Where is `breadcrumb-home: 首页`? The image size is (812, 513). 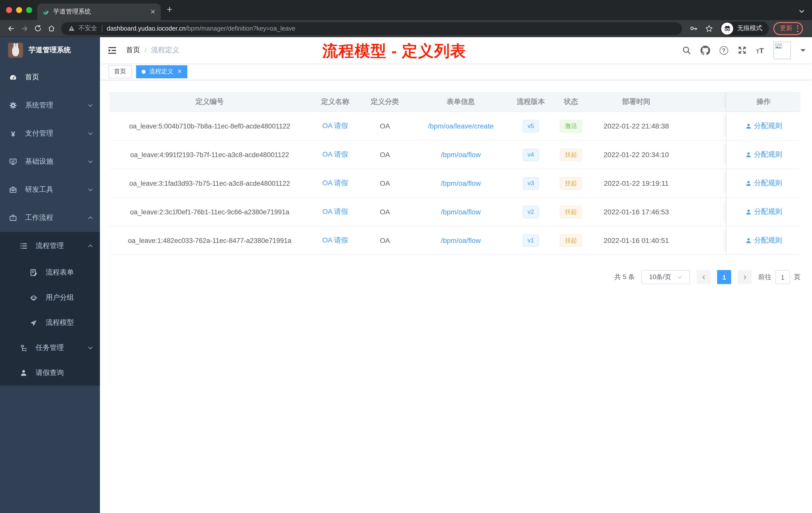
breadcrumb-home: 首页 is located at coordinates (133, 50).